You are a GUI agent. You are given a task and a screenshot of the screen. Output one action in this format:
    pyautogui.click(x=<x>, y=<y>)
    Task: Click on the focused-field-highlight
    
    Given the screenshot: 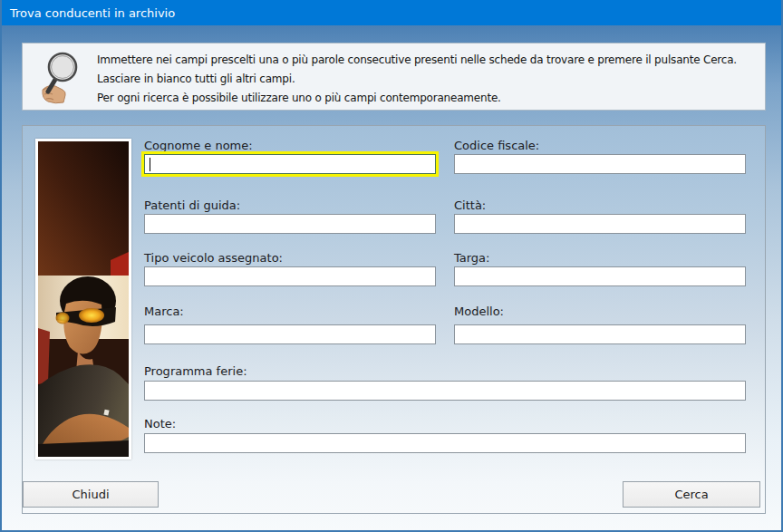 What is the action you would take?
    pyautogui.click(x=290, y=164)
    